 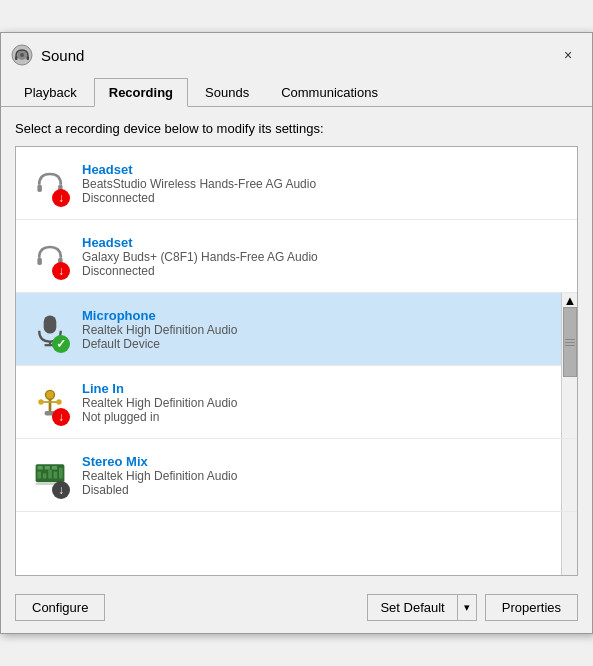 What do you see at coordinates (422, 608) in the screenshot?
I see `set-default-group: Set Default ▾` at bounding box center [422, 608].